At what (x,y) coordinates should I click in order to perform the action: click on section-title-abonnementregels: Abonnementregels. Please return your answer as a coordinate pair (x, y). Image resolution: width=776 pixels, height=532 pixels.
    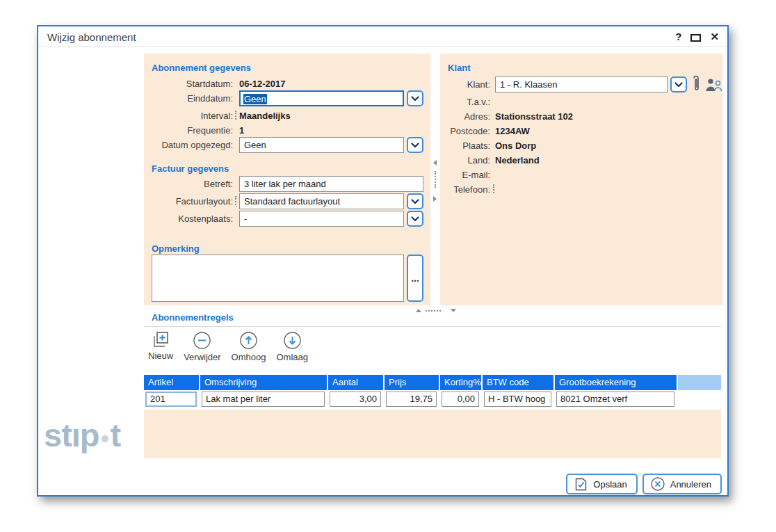
    Looking at the image, I should click on (193, 317).